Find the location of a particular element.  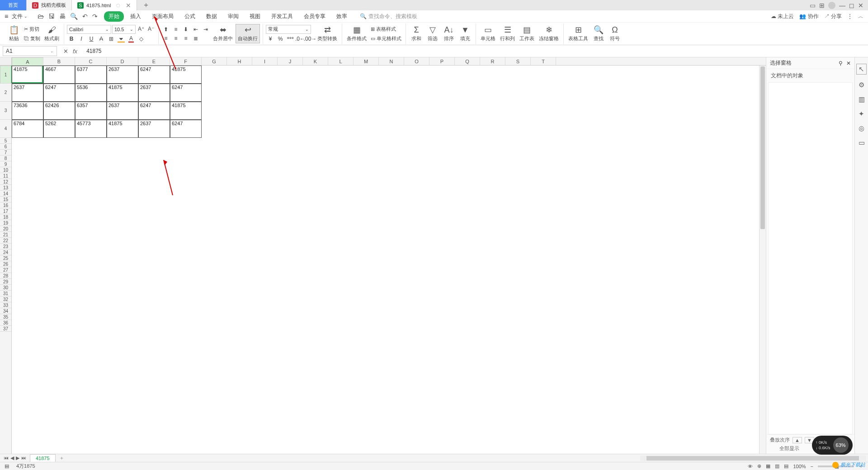

col-header-J: J is located at coordinates (290, 61).